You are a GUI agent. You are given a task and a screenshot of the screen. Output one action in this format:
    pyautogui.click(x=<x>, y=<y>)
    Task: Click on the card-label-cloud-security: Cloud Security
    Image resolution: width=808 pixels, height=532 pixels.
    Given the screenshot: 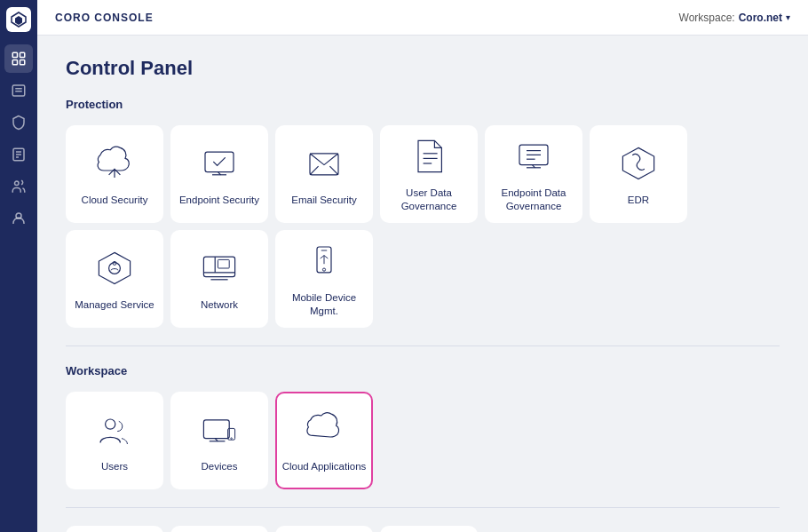 What is the action you would take?
    pyautogui.click(x=115, y=201)
    